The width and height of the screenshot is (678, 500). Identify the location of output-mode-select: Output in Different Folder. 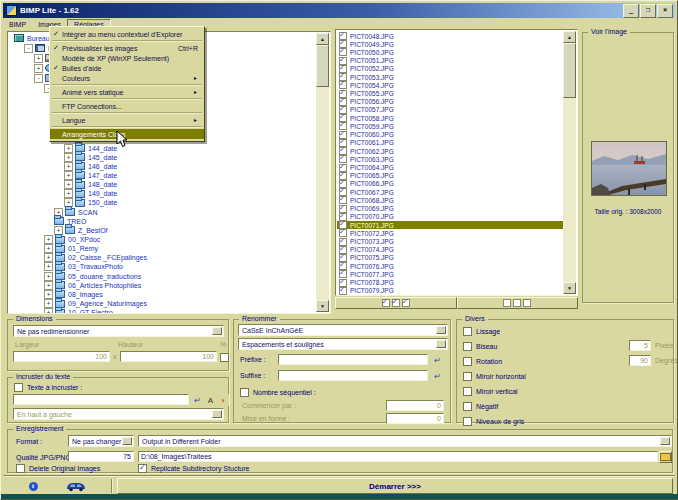
(405, 441).